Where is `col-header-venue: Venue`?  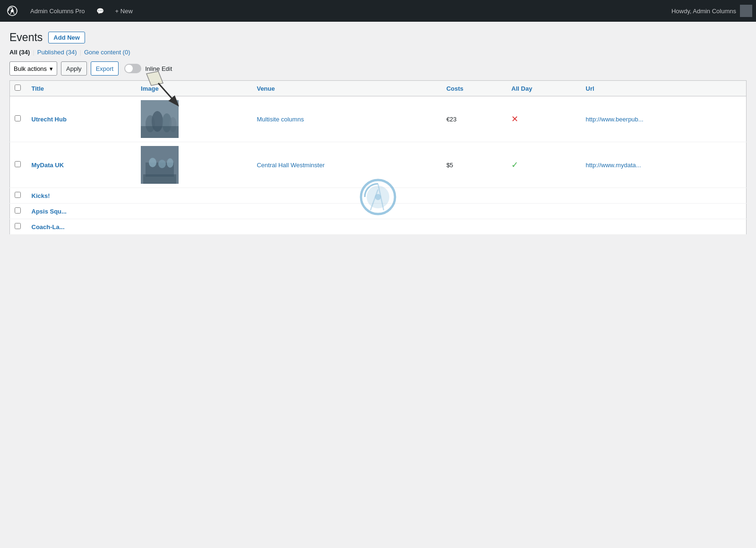
col-header-venue: Venue is located at coordinates (347, 89).